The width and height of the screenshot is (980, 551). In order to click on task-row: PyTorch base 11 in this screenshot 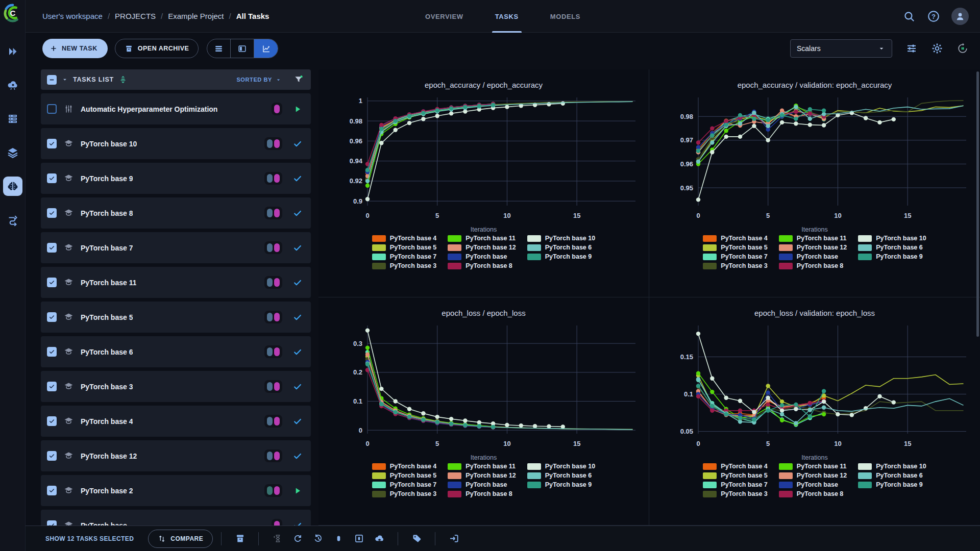, I will do `click(176, 283)`.